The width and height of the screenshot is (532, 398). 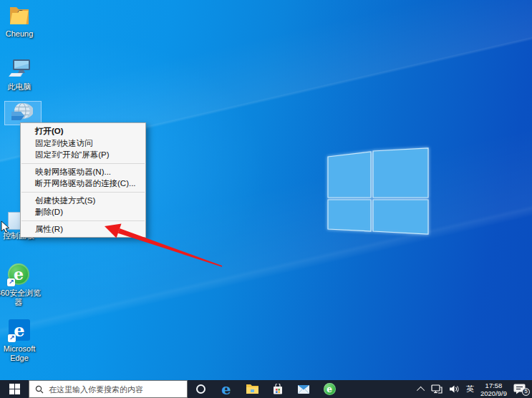 I want to click on clock-date: 2020/9/9, so click(x=494, y=394).